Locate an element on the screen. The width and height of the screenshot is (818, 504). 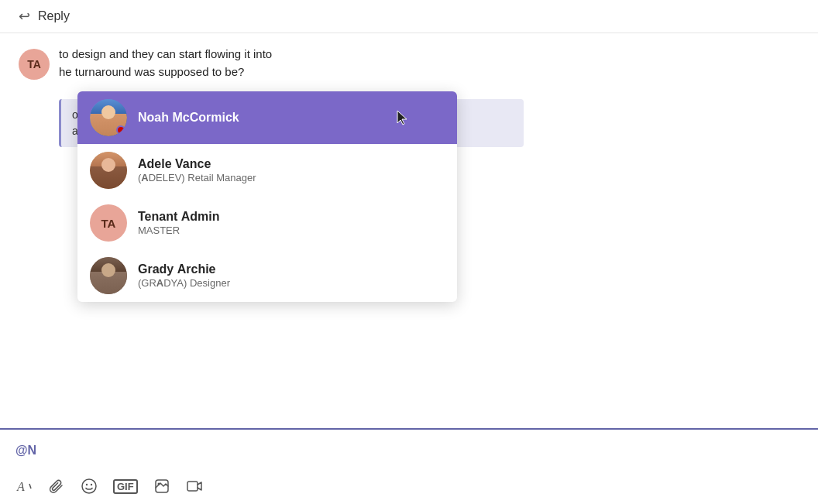
input-text: @N is located at coordinates (409, 451).